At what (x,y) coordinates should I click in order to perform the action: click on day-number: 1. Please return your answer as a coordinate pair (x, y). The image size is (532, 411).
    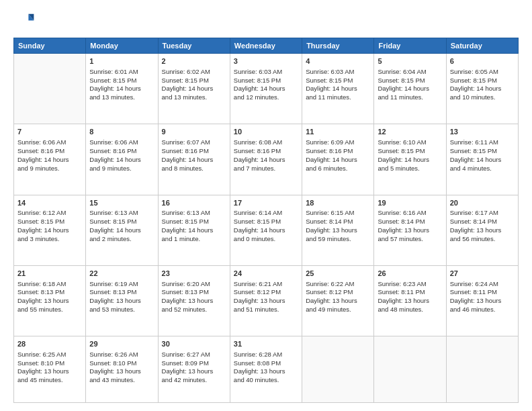
    Looking at the image, I should click on (122, 62).